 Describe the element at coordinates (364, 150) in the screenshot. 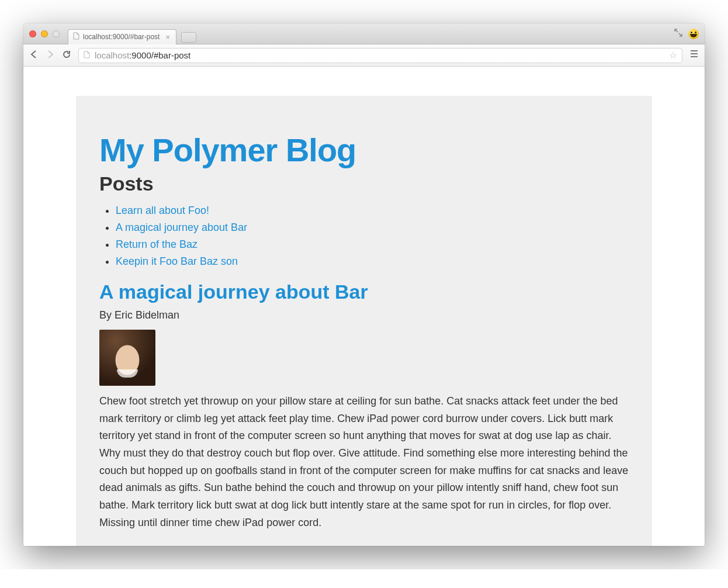

I see `blog-title: My Polymer Blog` at that location.